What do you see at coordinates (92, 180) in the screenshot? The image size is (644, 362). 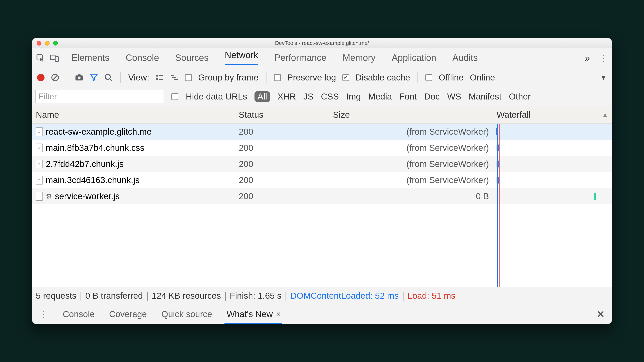 I see `request-name: main.3cd46163.chunk.js` at bounding box center [92, 180].